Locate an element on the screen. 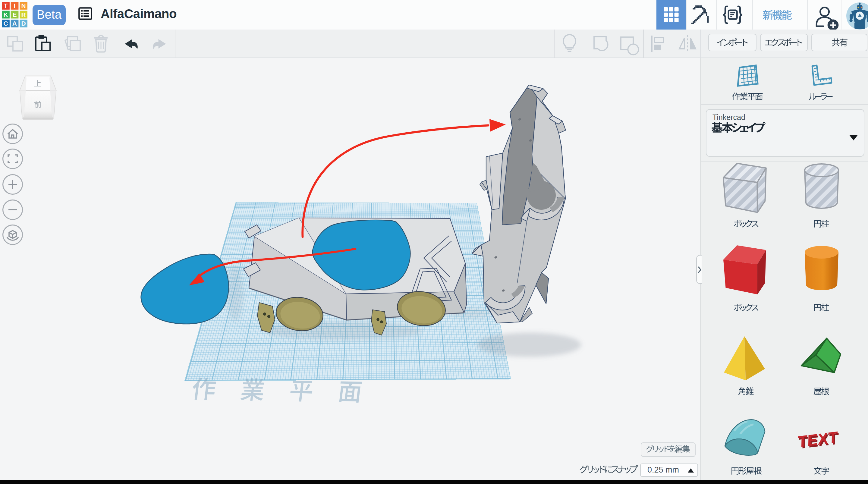 The image size is (868, 484). svg-text: C is located at coordinates (5, 23).